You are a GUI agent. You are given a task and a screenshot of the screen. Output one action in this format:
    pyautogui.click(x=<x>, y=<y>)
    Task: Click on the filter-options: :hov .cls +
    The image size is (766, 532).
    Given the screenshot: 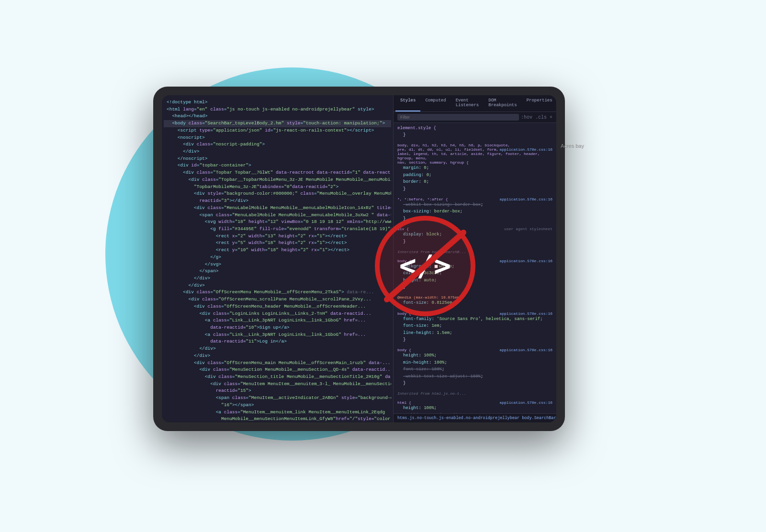 What is the action you would take?
    pyautogui.click(x=537, y=118)
    